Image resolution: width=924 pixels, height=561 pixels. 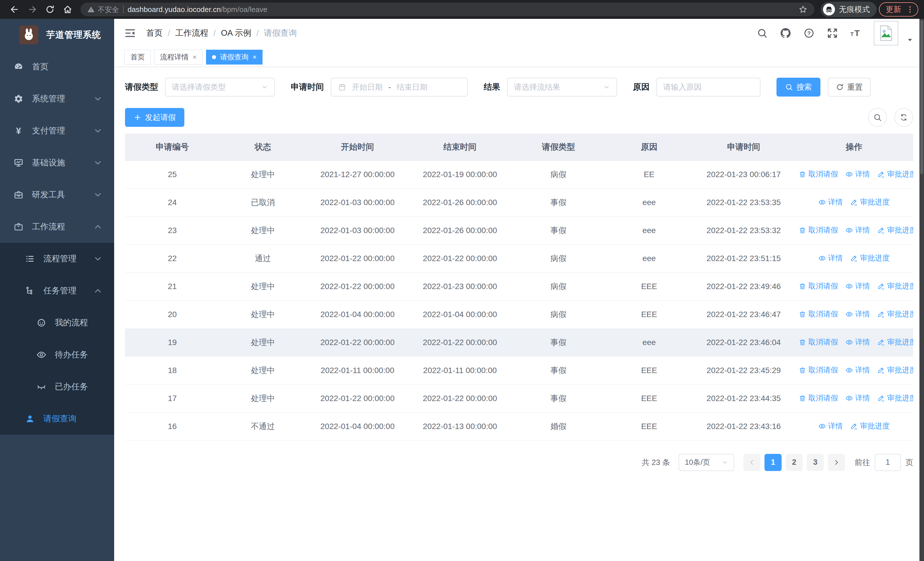 What do you see at coordinates (57, 355) in the screenshot?
I see `sidebar-item-todo-tasks: 待办任务` at bounding box center [57, 355].